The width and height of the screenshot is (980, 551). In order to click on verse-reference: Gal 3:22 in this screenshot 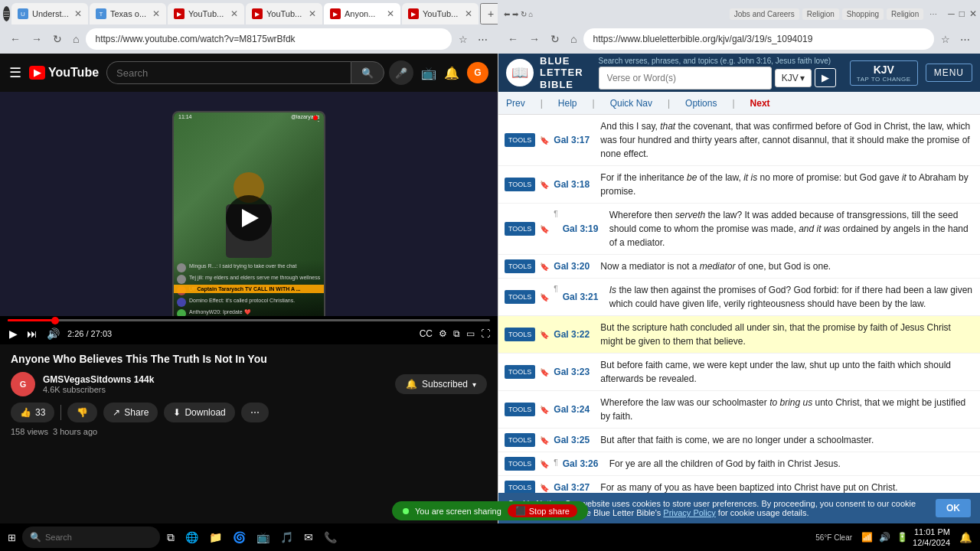, I will do `click(574, 334)`.